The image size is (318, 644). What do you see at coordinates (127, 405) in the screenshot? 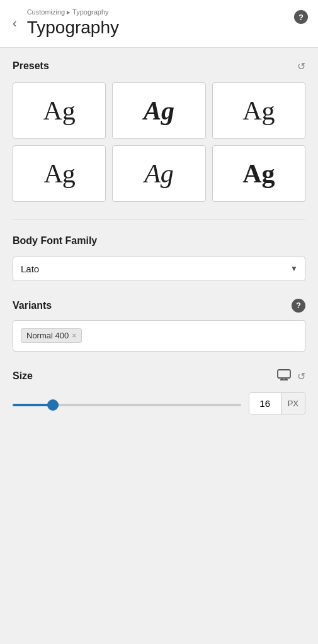
I see `size-range-input` at bounding box center [127, 405].